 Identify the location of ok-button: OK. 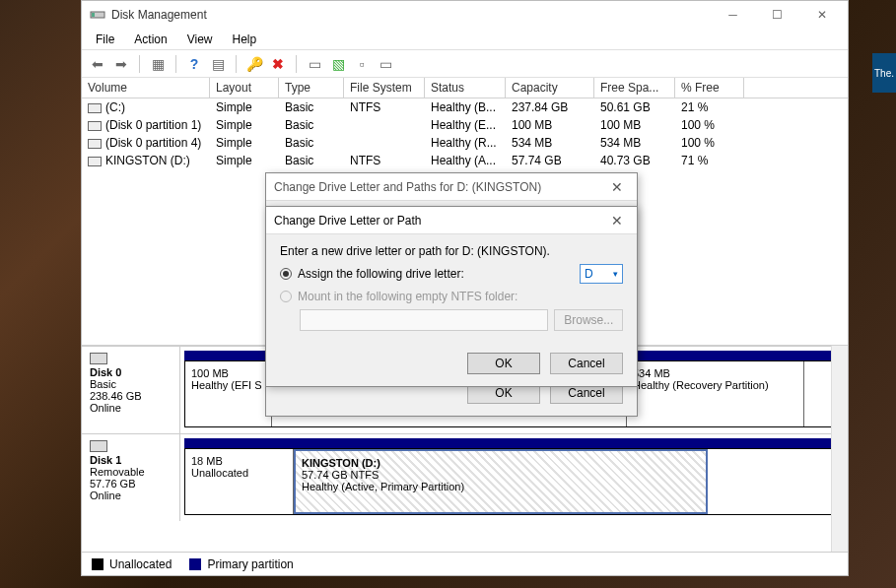
(504, 363).